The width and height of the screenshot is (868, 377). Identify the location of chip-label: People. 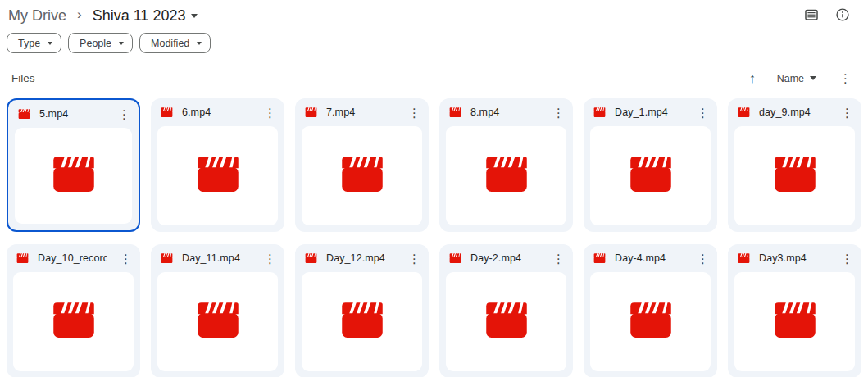
(95, 43).